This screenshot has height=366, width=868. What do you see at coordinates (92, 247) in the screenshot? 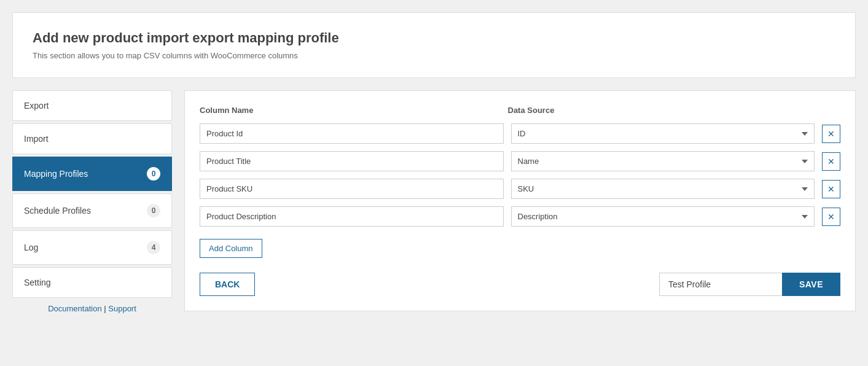
I see `sidebar-item-log: Log 4` at bounding box center [92, 247].